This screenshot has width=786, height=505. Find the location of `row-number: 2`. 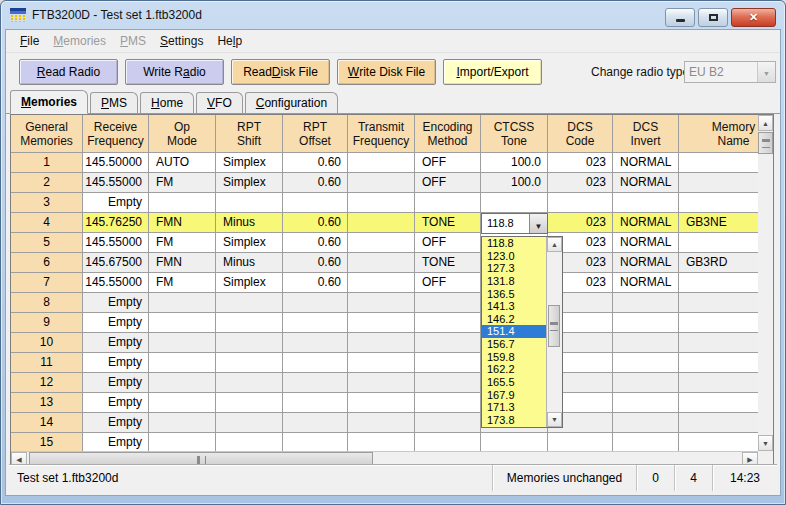

row-number: 2 is located at coordinates (47, 183).